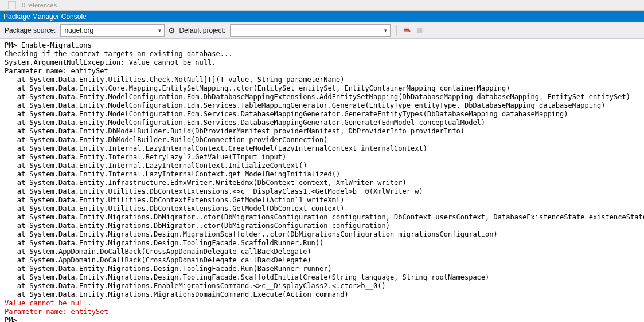 This screenshot has height=322, width=644. What do you see at coordinates (322, 6) in the screenshot?
I see `editor-gutter-strip: 0 references` at bounding box center [322, 6].